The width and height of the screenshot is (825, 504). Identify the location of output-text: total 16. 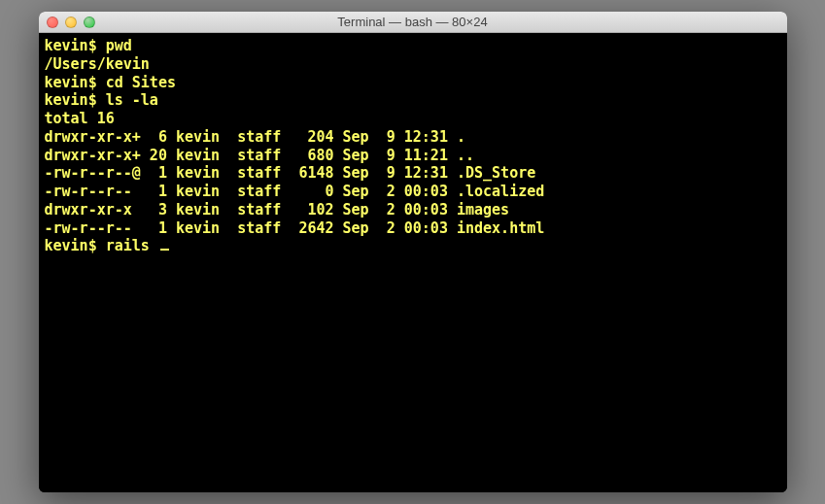
(80, 118).